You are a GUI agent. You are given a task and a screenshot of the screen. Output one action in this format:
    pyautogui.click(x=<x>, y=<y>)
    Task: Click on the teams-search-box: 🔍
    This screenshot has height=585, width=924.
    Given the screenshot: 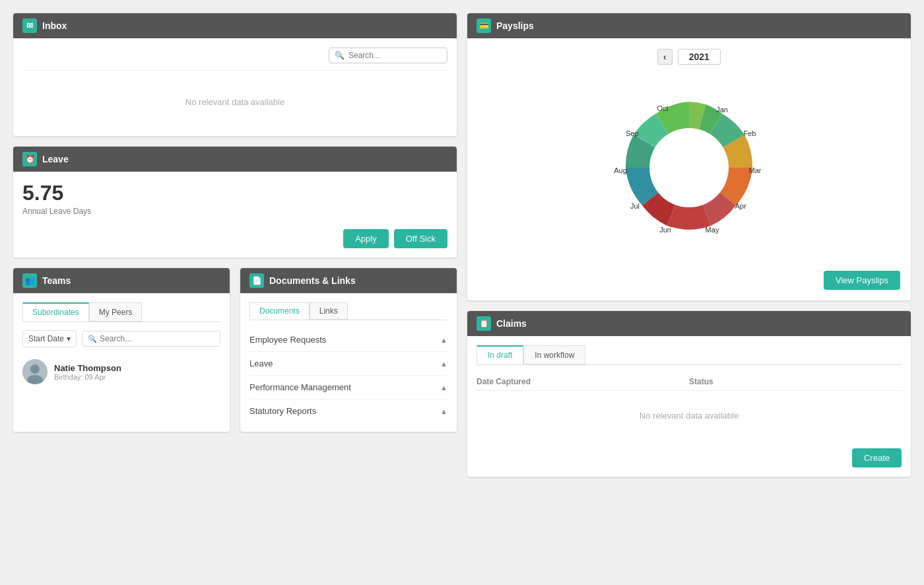 What is the action you would take?
    pyautogui.click(x=151, y=339)
    